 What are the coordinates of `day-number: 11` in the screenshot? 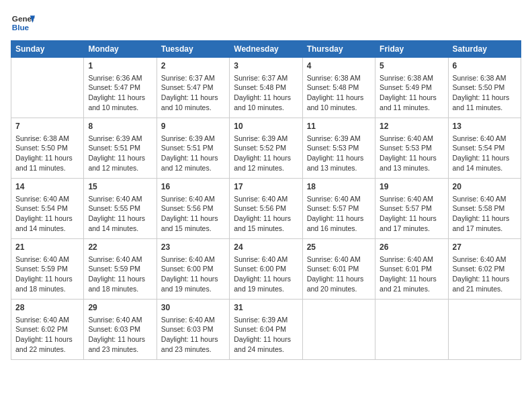 It's located at (339, 126).